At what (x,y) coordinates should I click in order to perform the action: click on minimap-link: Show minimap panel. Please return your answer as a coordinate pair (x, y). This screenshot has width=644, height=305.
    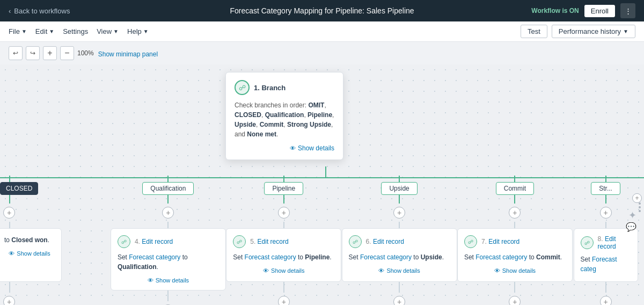
    Looking at the image, I should click on (128, 54).